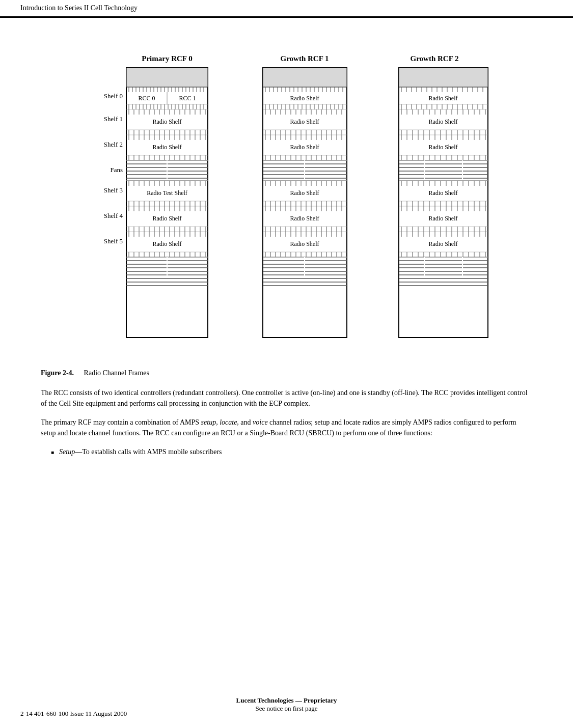  I want to click on p-connectors-2b, so click(167, 158).